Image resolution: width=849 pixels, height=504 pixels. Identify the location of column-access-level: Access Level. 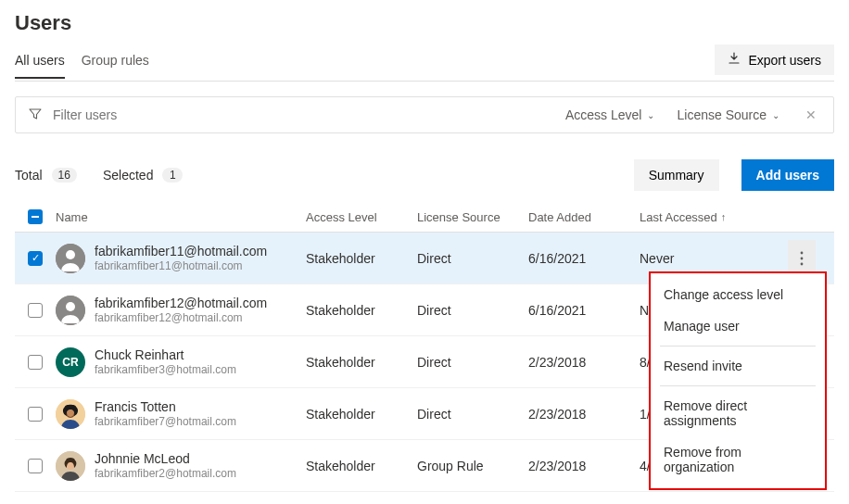
(361, 217).